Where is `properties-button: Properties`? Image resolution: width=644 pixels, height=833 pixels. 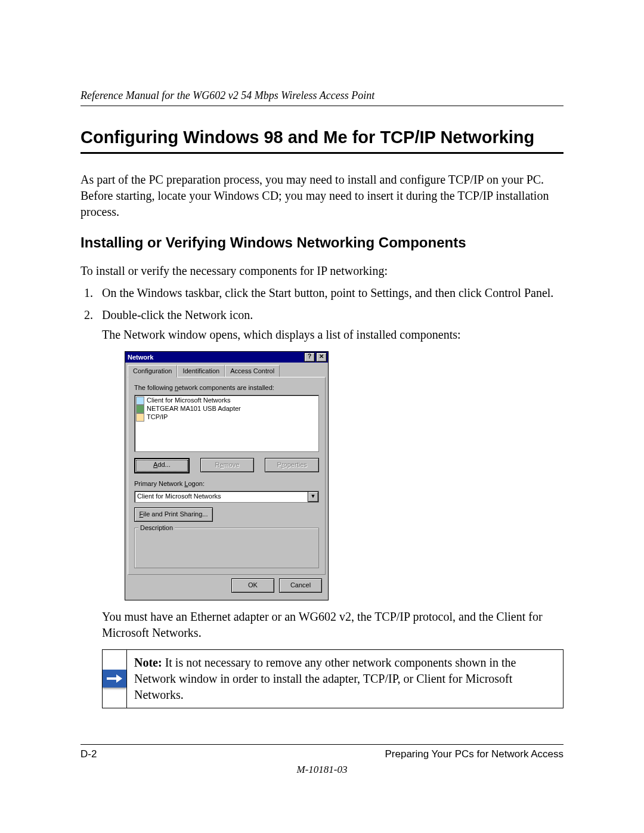
properties-button: Properties is located at coordinates (292, 465).